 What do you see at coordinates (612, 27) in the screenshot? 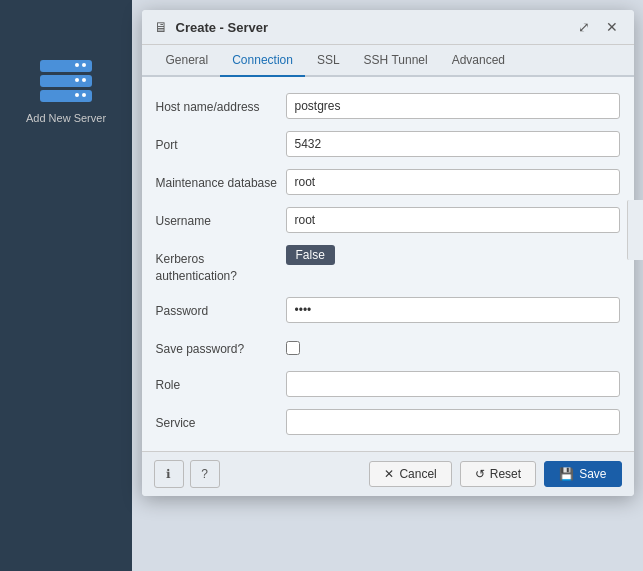
I see `close-button: ✕` at bounding box center [612, 27].